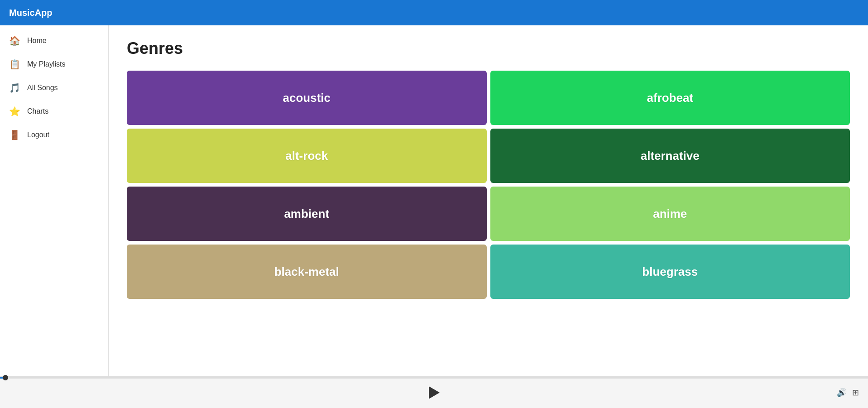 The width and height of the screenshot is (868, 408). I want to click on play-button-container, so click(434, 393).